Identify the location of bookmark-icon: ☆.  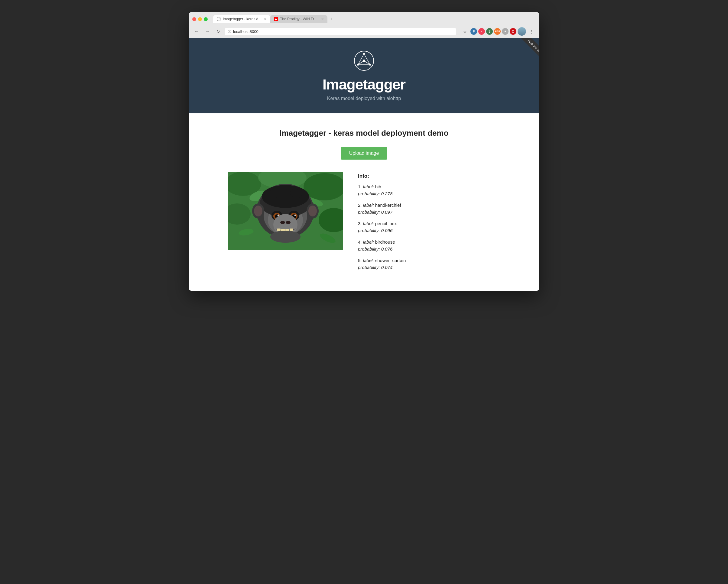
(465, 32).